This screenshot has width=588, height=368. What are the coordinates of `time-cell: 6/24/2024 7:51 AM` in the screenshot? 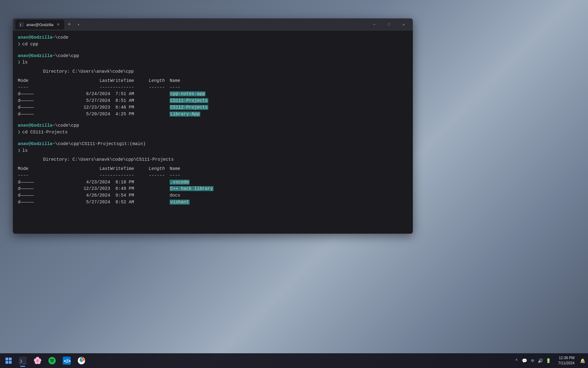 It's located at (100, 94).